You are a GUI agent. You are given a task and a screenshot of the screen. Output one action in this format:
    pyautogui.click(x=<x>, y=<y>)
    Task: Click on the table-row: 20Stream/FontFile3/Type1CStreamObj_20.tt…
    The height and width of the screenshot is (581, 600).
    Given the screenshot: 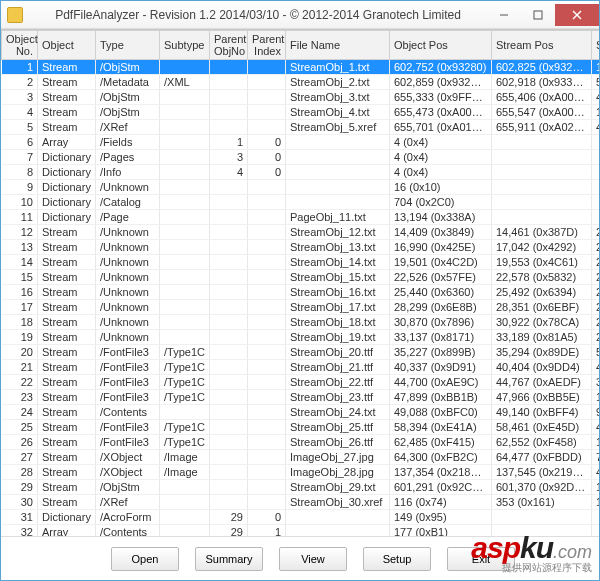 What is the action you would take?
    pyautogui.click(x=301, y=352)
    